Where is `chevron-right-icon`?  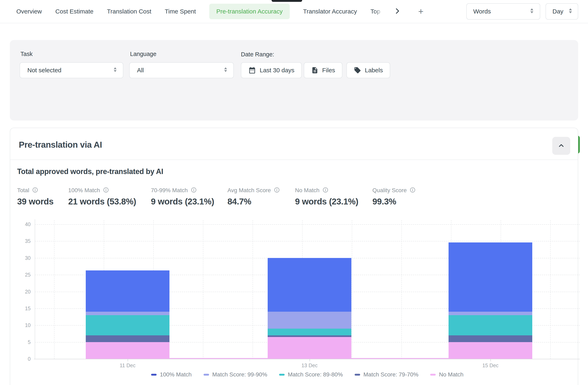 chevron-right-icon is located at coordinates (397, 11).